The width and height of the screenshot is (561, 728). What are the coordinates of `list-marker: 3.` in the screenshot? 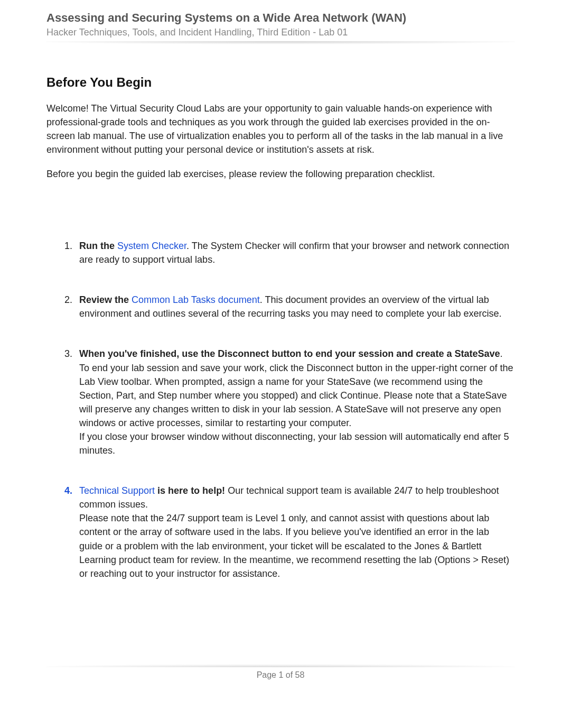 It's located at (69, 354).